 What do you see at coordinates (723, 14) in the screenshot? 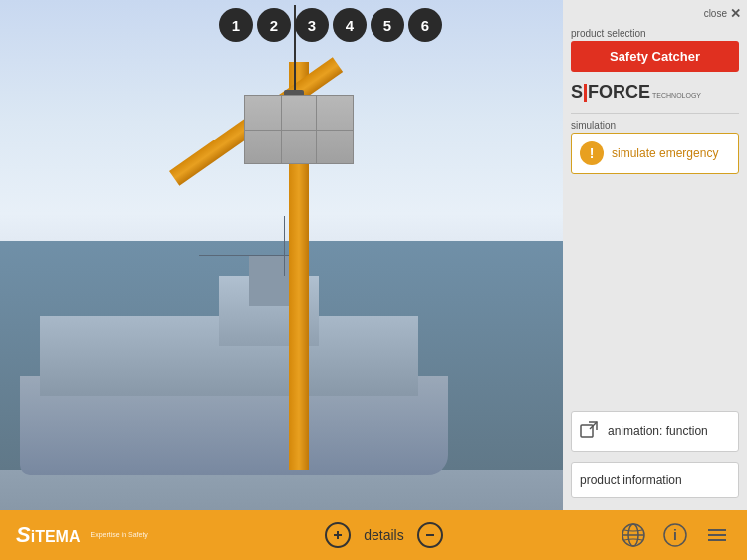
I see `close-button: close ✕` at bounding box center [723, 14].